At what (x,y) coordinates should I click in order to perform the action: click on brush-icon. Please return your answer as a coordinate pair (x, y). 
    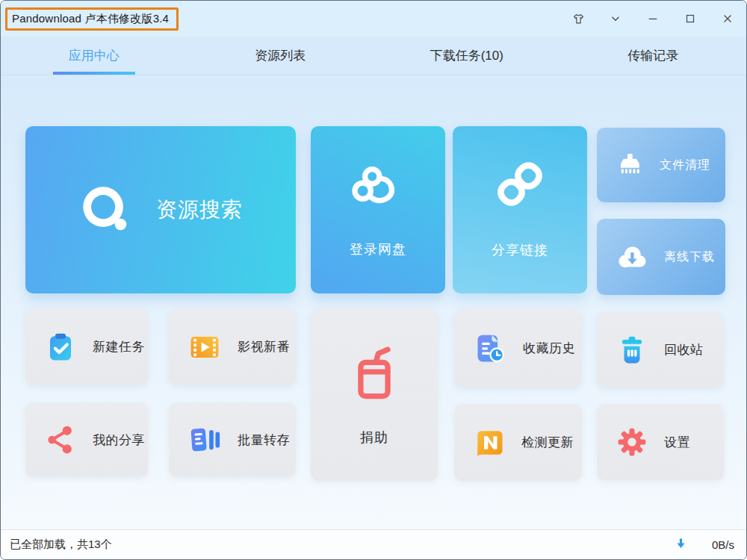
    Looking at the image, I should click on (630, 165).